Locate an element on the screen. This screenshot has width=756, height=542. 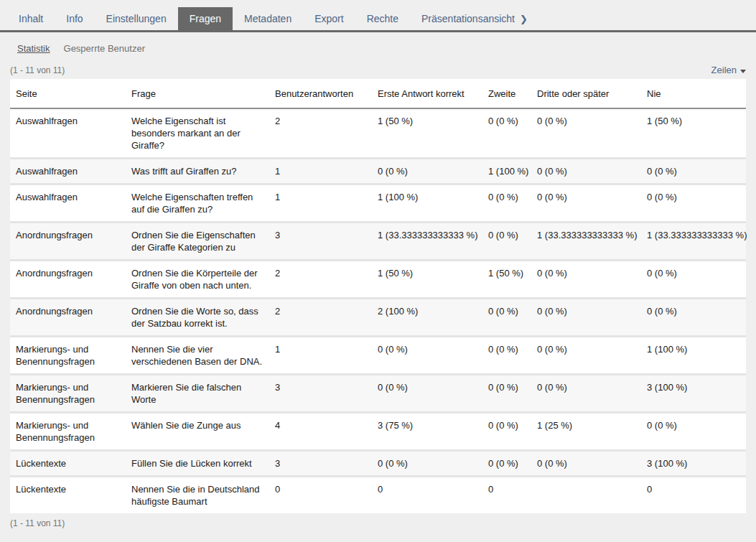
tab-label: Präsentationsansicht is located at coordinates (468, 19).